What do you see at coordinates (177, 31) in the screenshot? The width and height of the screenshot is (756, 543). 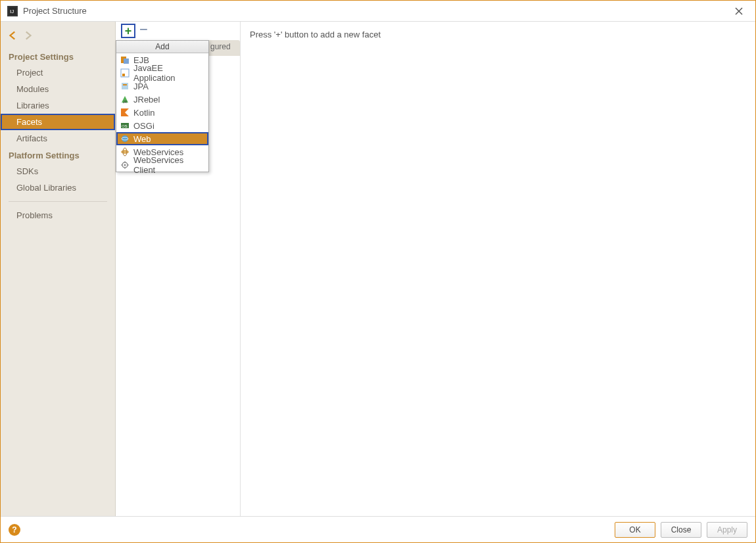 I see `facet-toolbar: + −` at bounding box center [177, 31].